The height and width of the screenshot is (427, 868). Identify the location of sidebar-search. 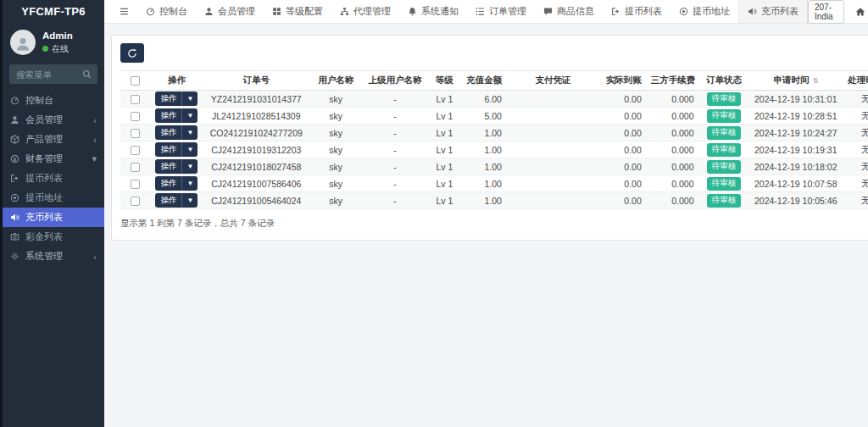
(53, 75).